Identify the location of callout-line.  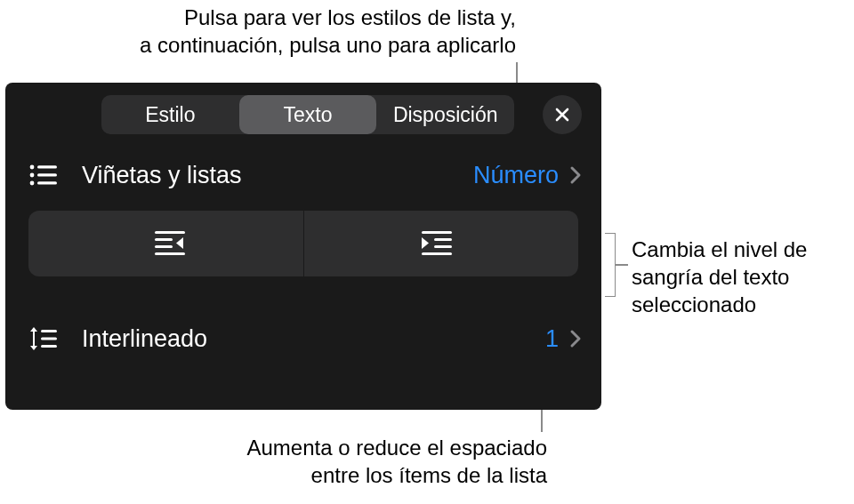
(622, 265).